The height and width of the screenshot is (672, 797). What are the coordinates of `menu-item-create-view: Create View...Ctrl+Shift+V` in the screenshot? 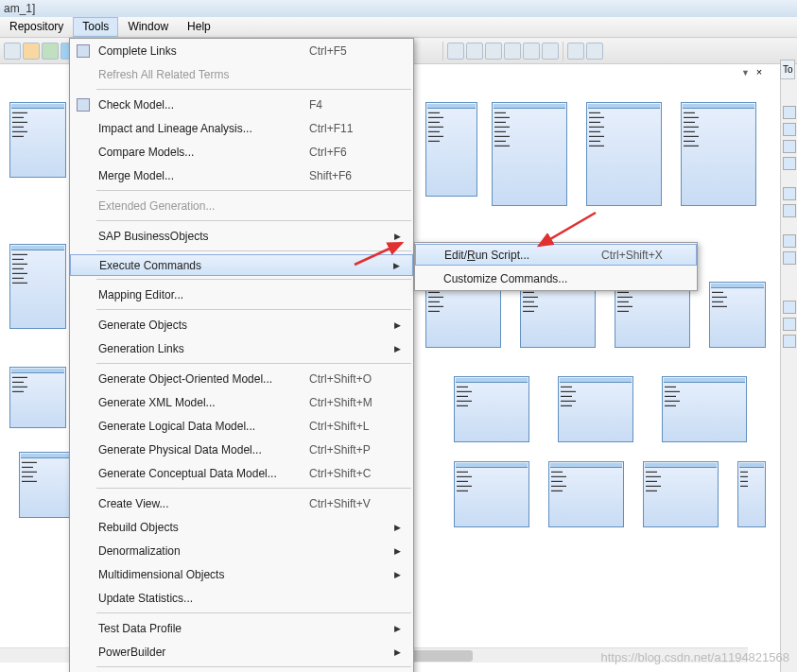 It's located at (242, 503).